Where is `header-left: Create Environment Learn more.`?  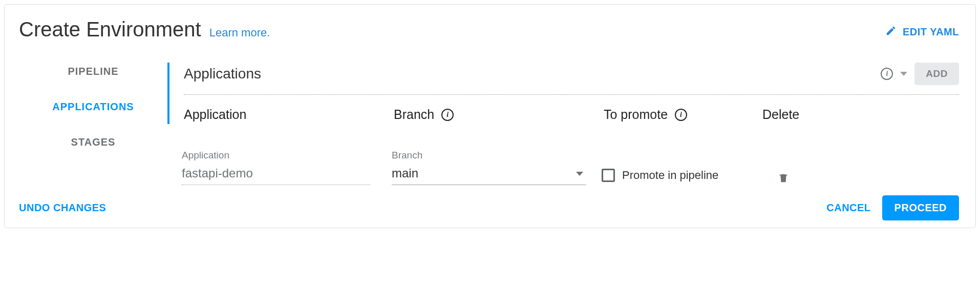 header-left: Create Environment Learn more. is located at coordinates (144, 30).